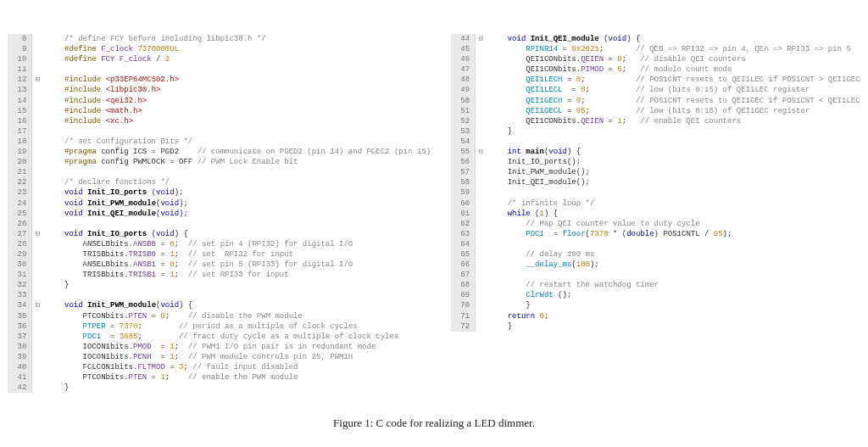 The height and width of the screenshot is (447, 868). I want to click on line-number: 72, so click(463, 327).